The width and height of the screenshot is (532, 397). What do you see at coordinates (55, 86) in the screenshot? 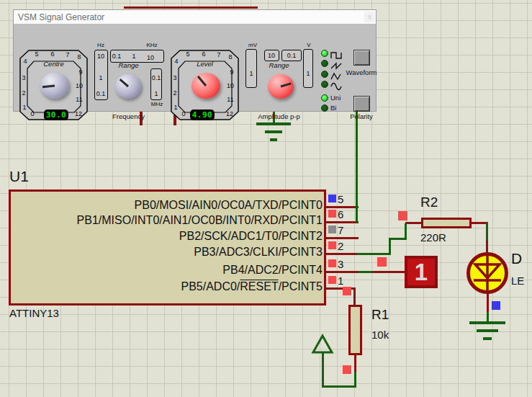
I see `centre-knob` at bounding box center [55, 86].